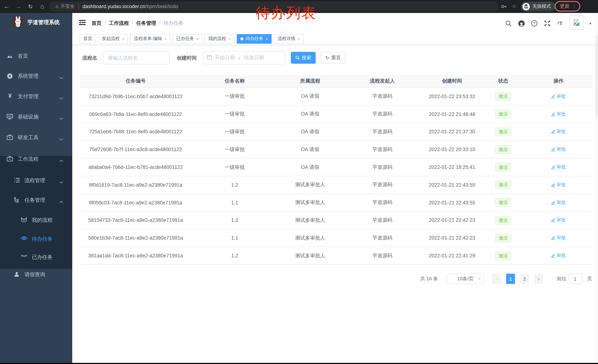 This screenshot has width=598, height=364. What do you see at coordinates (235, 185) in the screenshot?
I see `cell-task-name: 1.2` at bounding box center [235, 185].